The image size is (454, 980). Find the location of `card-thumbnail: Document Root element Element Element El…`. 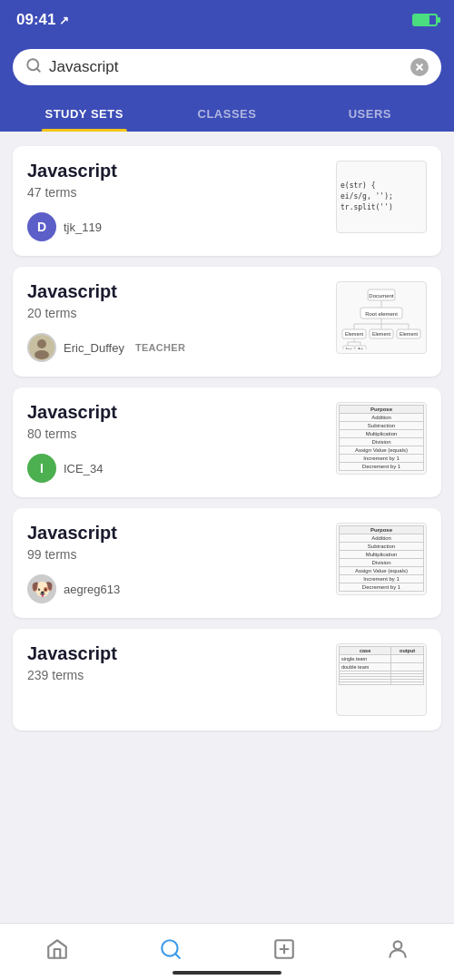

card-thumbnail: Document Root element Element Element El… is located at coordinates (381, 318).